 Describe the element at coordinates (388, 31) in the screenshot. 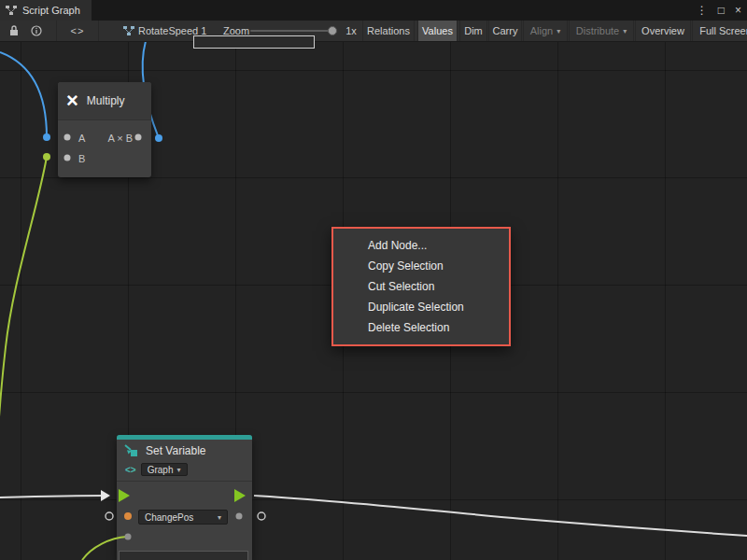

I see `relations-button: Relations` at that location.